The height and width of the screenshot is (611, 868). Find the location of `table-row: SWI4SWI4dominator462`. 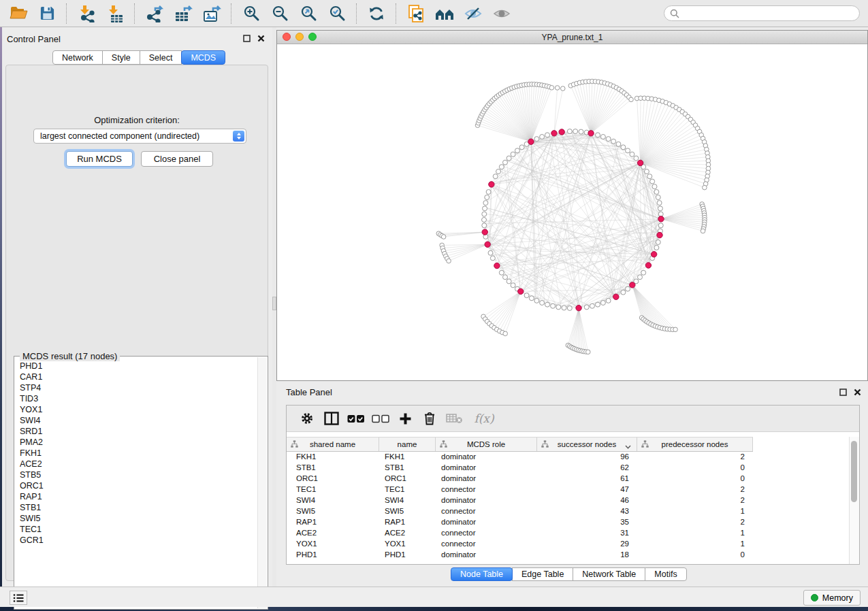

table-row: SWI4SWI4dominator462 is located at coordinates (568, 500).